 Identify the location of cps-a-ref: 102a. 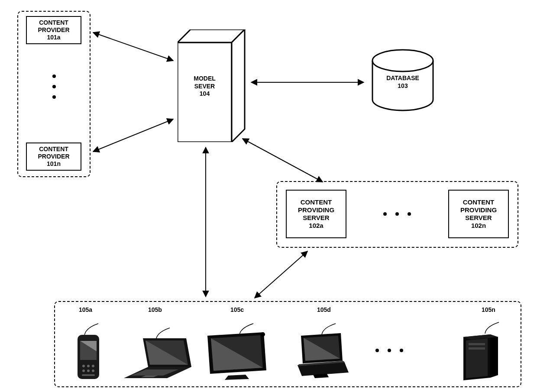
(316, 226).